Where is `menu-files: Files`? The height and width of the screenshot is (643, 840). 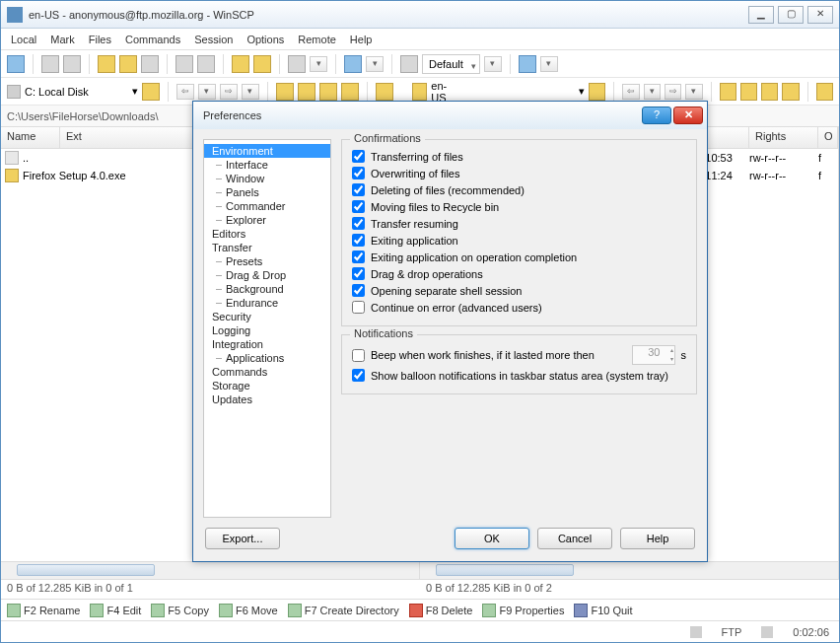
menu-files: Files is located at coordinates (101, 39).